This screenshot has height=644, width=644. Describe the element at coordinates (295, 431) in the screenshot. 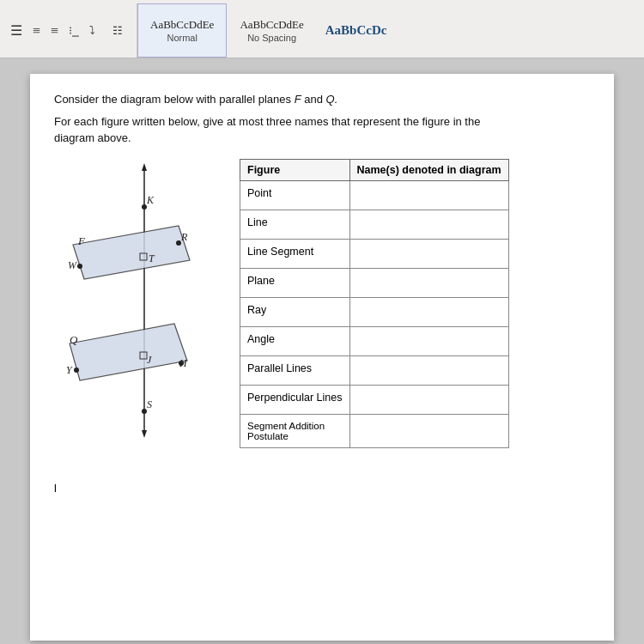

I see `figure-segment-addition: Segment AdditionPostulate` at that location.